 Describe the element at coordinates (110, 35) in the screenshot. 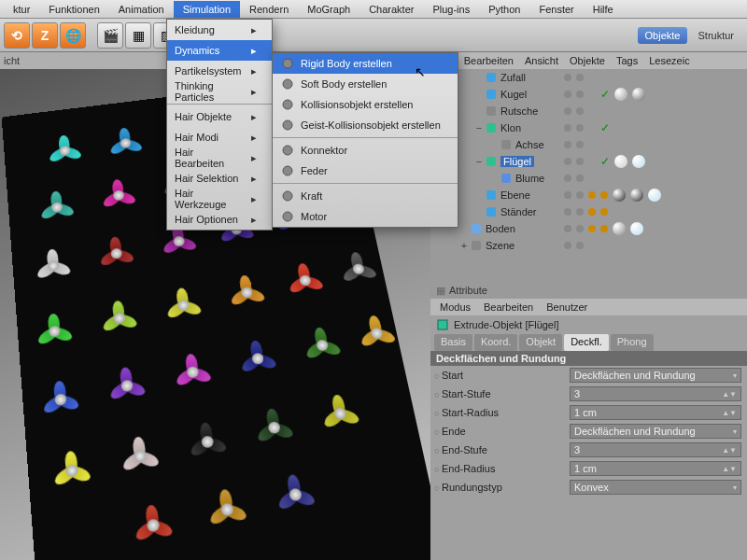

I see `tool-clapper-icon: 🎬` at that location.